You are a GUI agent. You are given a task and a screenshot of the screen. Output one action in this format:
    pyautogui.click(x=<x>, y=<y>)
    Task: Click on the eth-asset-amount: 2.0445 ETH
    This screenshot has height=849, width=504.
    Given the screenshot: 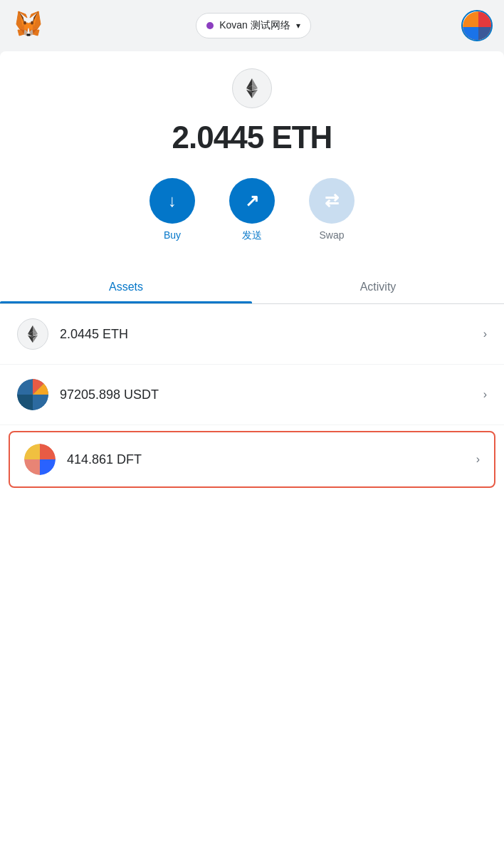 What is the action you would take?
    pyautogui.click(x=94, y=334)
    